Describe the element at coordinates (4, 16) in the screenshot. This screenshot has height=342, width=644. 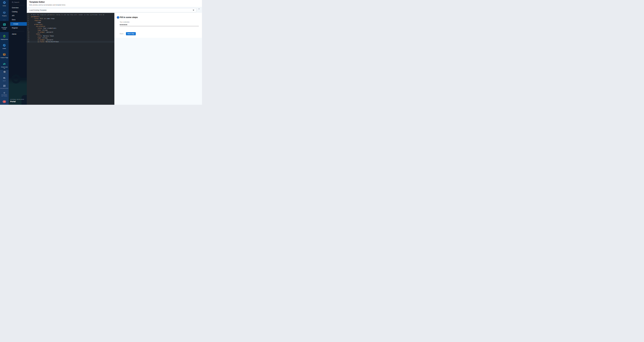
I see `sidebar-item-label: Projects` at that location.